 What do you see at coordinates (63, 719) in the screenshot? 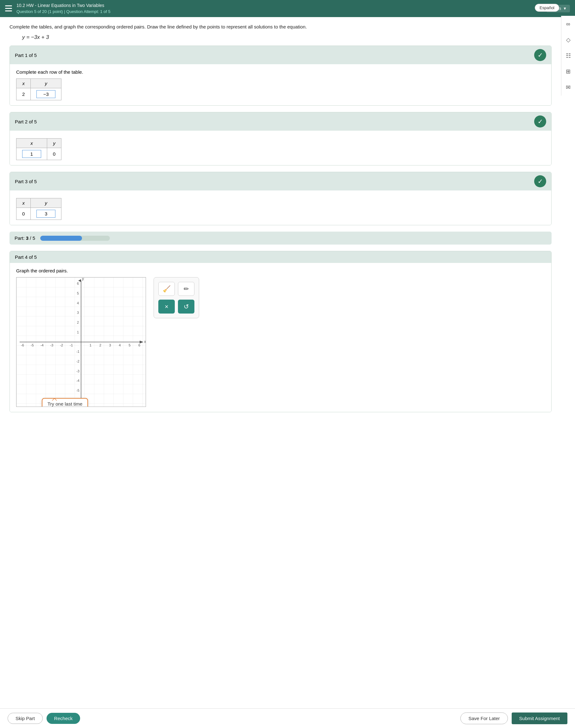
I see `recheck-button: Recheck` at bounding box center [63, 719].